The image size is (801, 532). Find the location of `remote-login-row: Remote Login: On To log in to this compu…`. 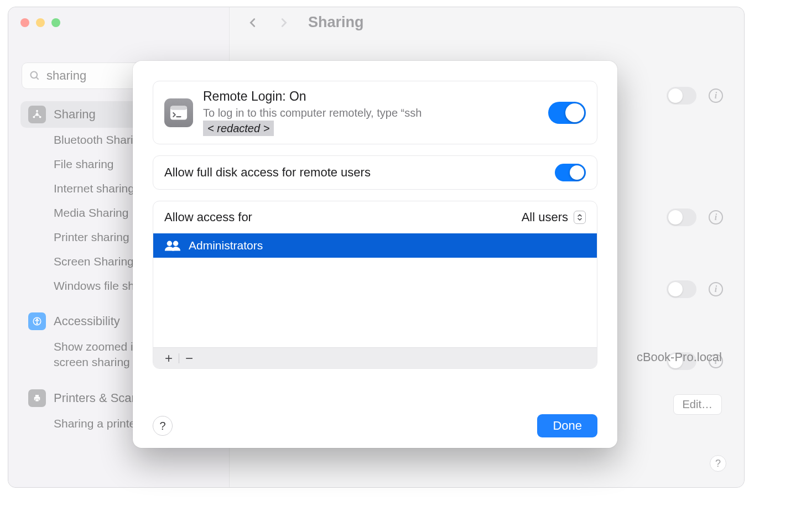

remote-login-row: Remote Login: On To log in to this compu… is located at coordinates (375, 113).